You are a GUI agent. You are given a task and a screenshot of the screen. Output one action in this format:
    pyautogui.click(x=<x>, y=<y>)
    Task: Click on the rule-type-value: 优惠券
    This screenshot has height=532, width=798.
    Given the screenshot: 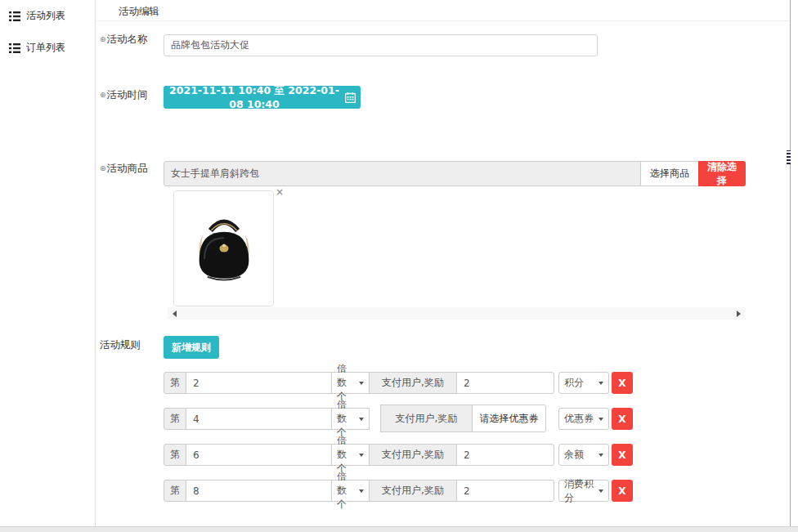 What is the action you would take?
    pyautogui.click(x=579, y=418)
    